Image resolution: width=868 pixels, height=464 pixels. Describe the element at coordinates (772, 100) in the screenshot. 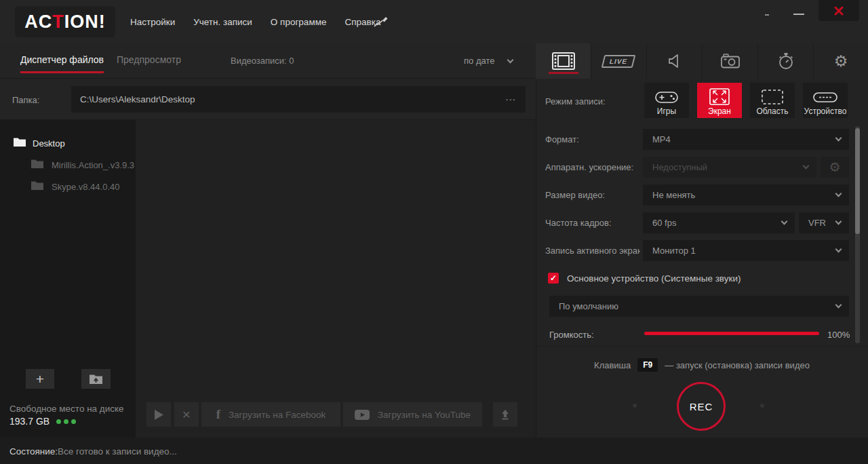

I see `mode-region-button: Область` at that location.